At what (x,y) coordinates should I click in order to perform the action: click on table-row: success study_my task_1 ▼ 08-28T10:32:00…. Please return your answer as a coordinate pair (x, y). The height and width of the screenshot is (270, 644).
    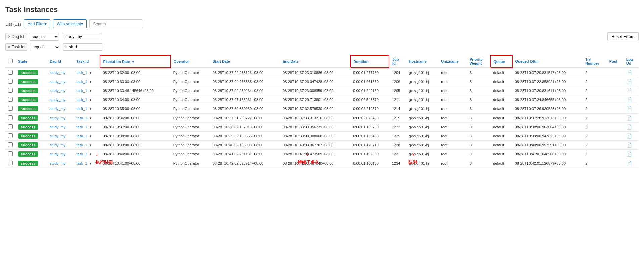
    Looking at the image, I should click on (322, 73).